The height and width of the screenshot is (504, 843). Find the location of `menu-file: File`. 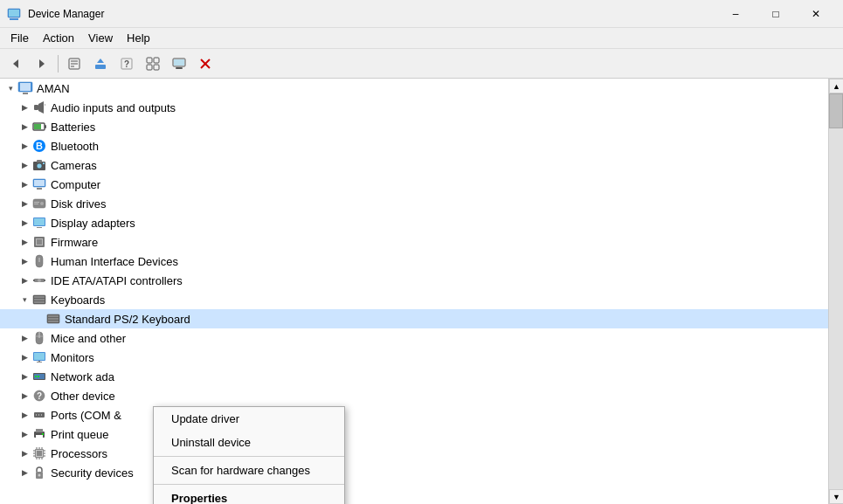

menu-file: File is located at coordinates (19, 38).